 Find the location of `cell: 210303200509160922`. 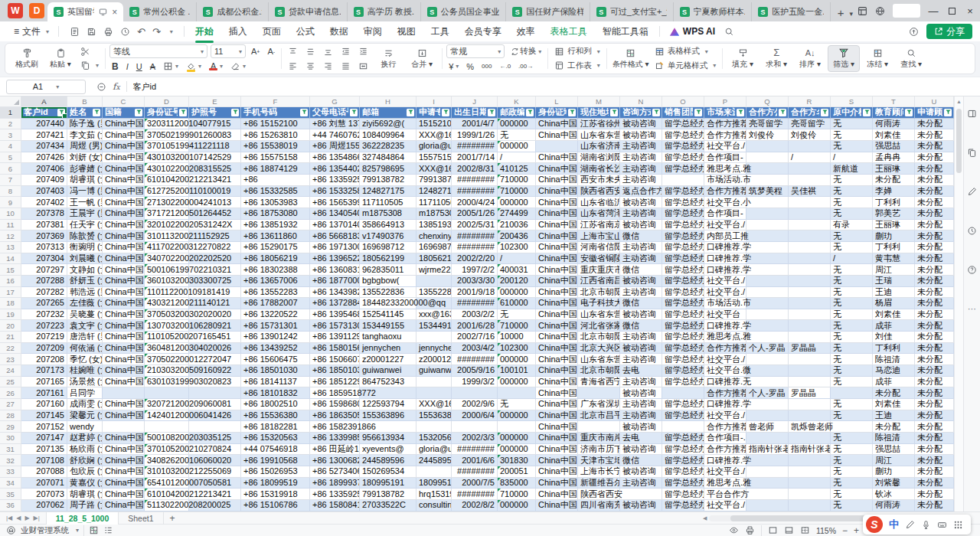

cell: 210303200509160922 is located at coordinates (167, 371).